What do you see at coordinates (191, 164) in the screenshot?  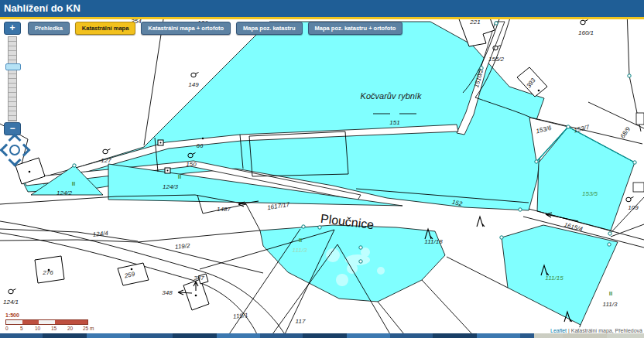 I see `parcel-label: 150` at bounding box center [191, 164].